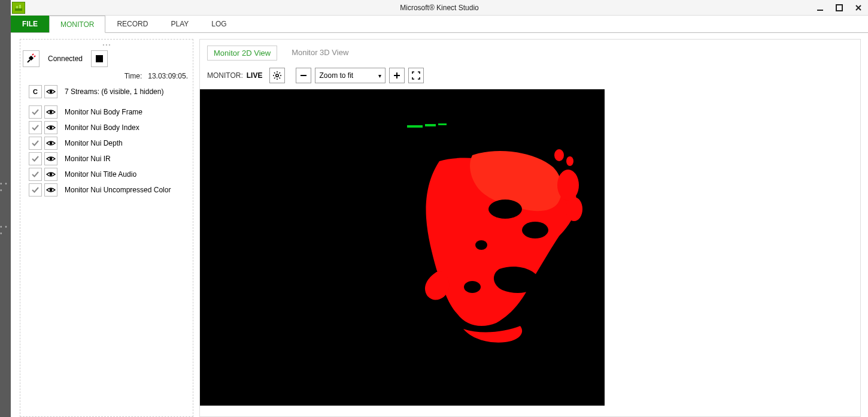 The width and height of the screenshot is (868, 417). I want to click on tab-monitor-3d: Monitor 3D View, so click(320, 53).